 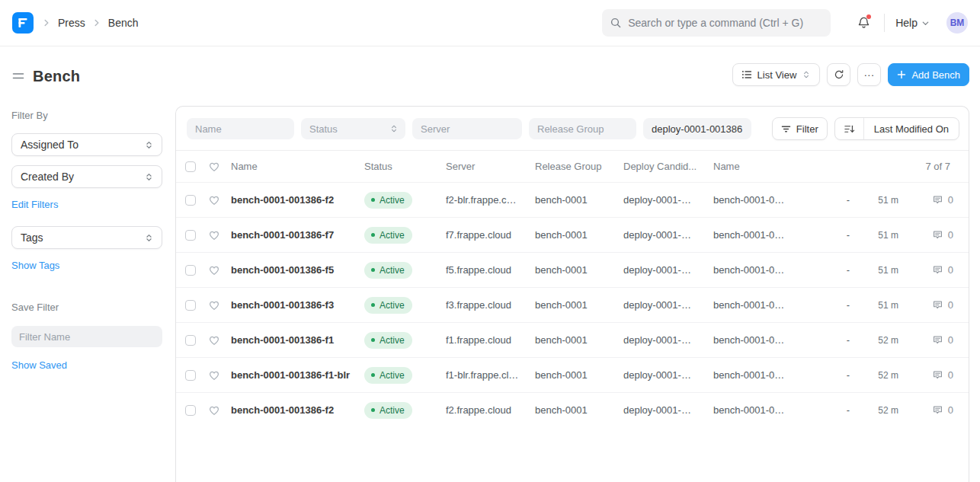 What do you see at coordinates (582, 129) in the screenshot?
I see `filter-release-group-field` at bounding box center [582, 129].